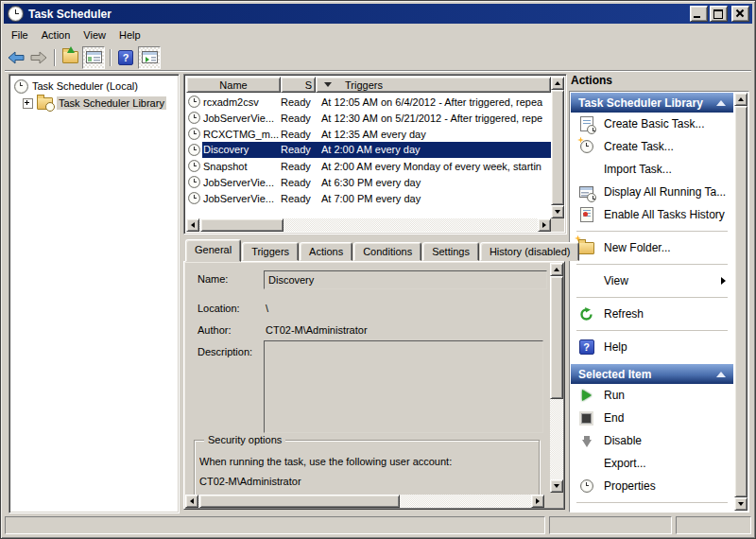  I want to click on security-account-line: When running the task, use the following…, so click(367, 461).